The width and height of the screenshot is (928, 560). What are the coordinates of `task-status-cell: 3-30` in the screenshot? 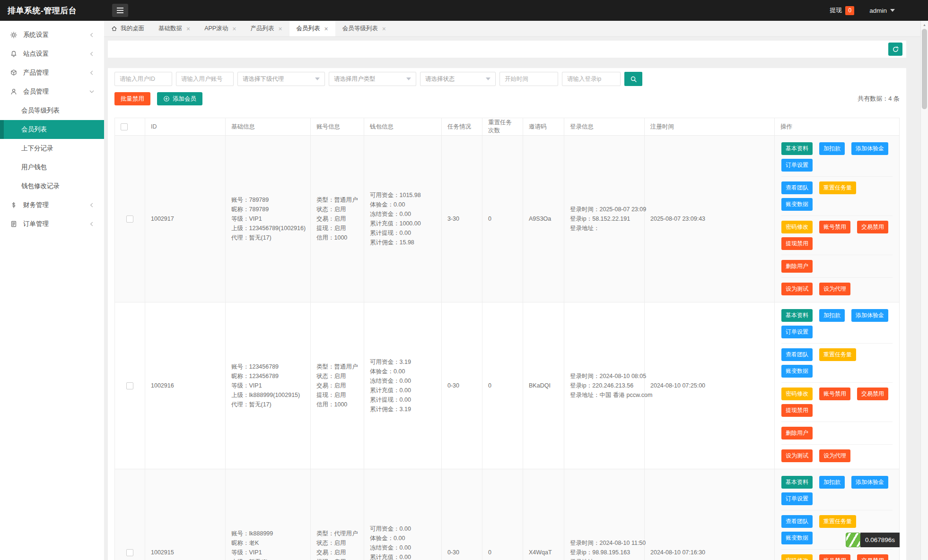 It's located at (462, 219).